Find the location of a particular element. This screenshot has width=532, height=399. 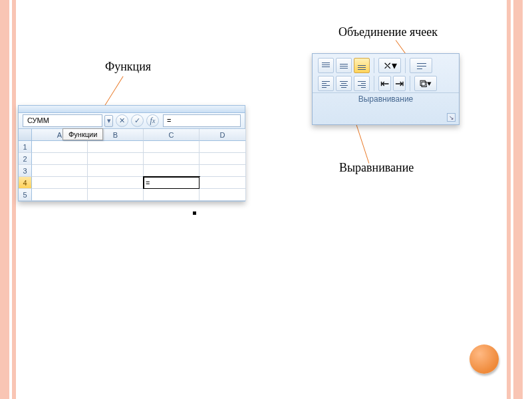

fill-handle is located at coordinates (194, 213).